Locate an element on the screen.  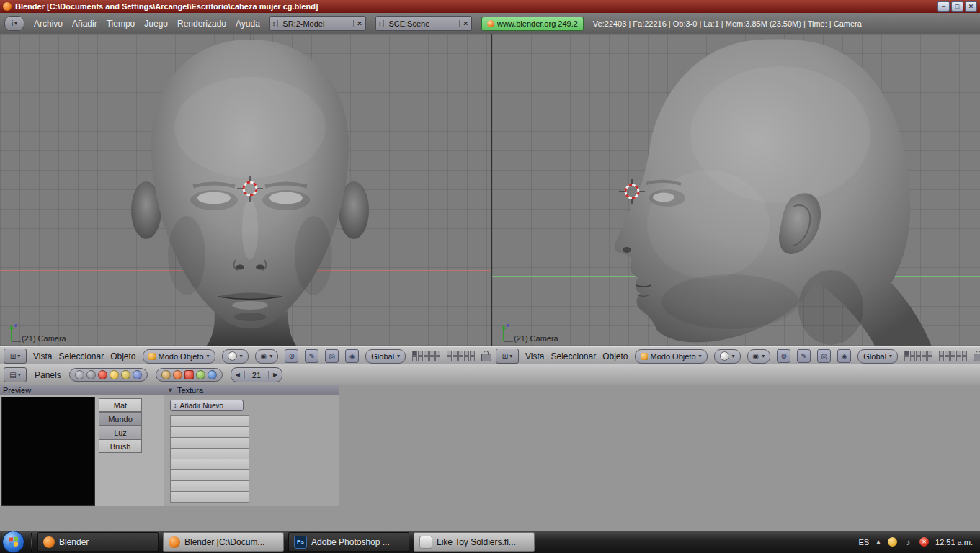
menu-ayuda: Ayuda is located at coordinates (248, 24).